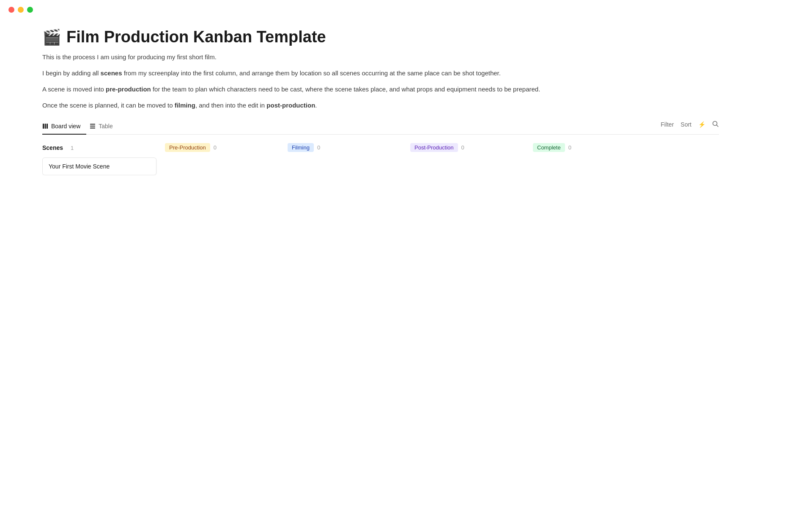 This screenshot has height=508, width=812. Describe the element at coordinates (467, 147) in the screenshot. I see `column-header-post-production: Post-Production0` at that location.